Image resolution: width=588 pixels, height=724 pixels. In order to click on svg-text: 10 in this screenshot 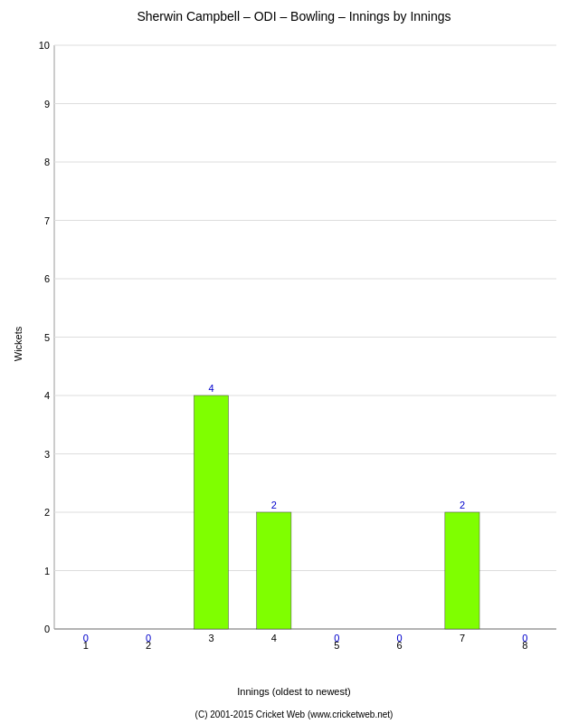, I will do `click(44, 45)`.